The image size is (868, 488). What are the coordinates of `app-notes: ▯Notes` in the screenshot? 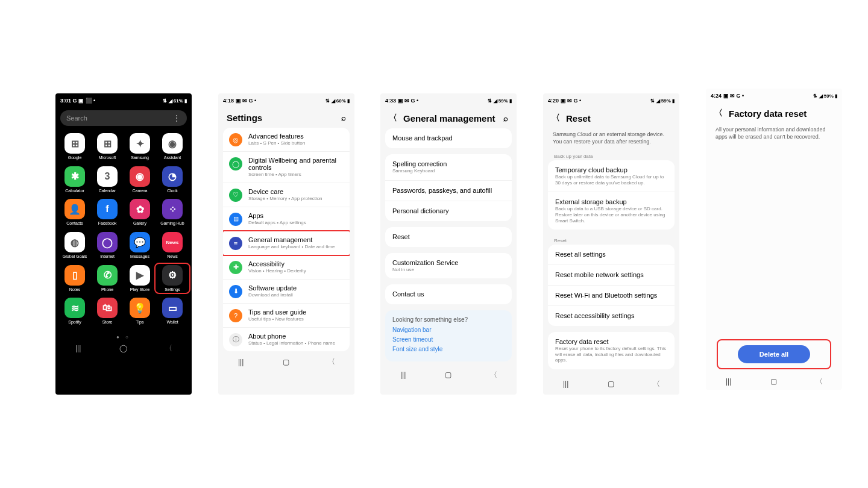 It's located at (75, 278).